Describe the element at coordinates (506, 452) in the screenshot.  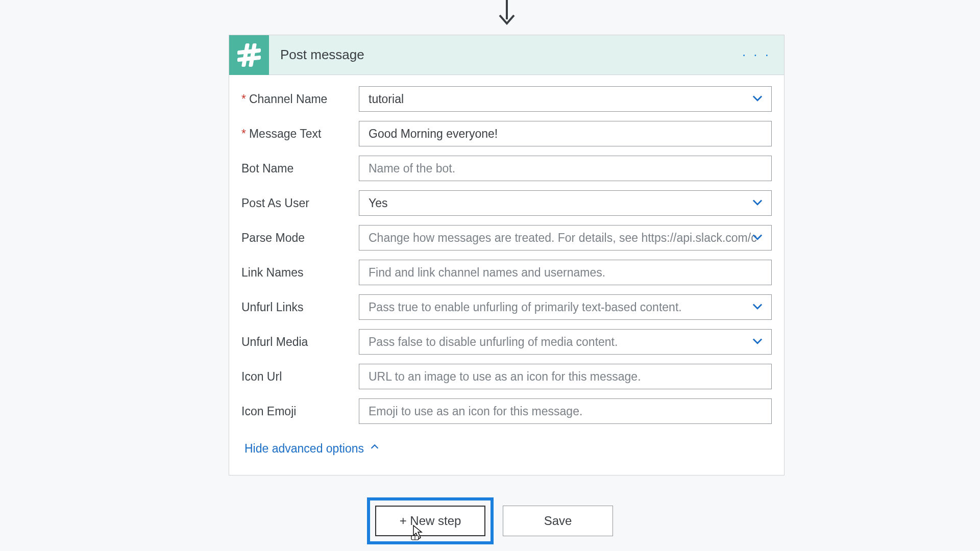
I see `hide-advanced-options-link: Hide advanced options` at that location.